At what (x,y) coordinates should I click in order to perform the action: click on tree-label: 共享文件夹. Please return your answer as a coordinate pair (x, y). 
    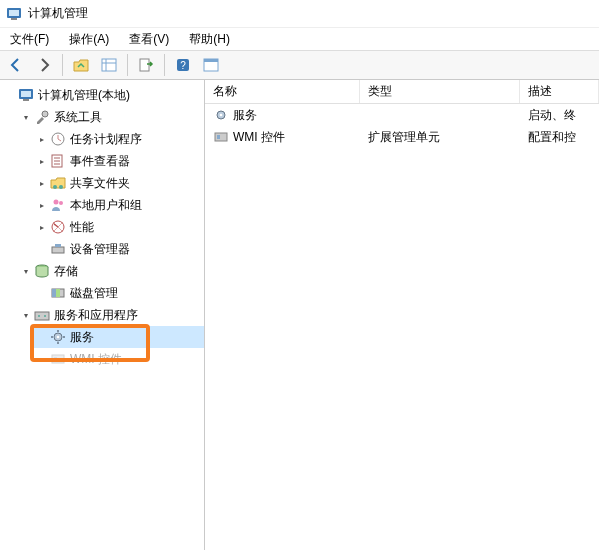
    Looking at the image, I should click on (100, 184).